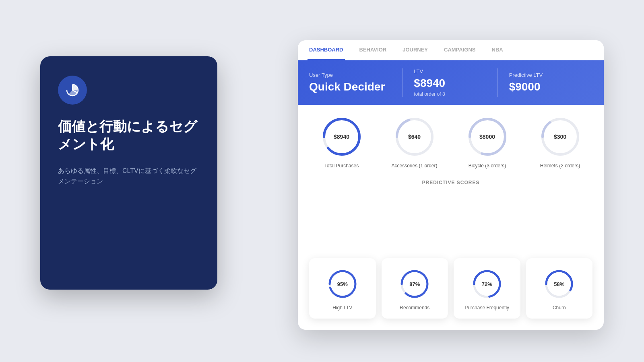 This screenshot has width=644, height=362. Describe the element at coordinates (343, 288) in the screenshot. I see `score-card-0: 95% High LTV` at that location.